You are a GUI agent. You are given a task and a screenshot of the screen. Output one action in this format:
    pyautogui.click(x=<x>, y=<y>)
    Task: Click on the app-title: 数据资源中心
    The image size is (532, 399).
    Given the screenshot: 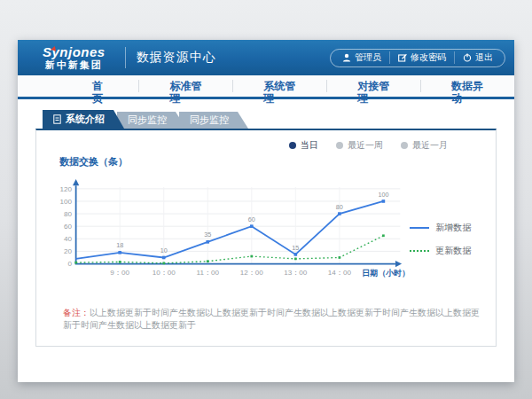 What is the action you would take?
    pyautogui.click(x=176, y=58)
    